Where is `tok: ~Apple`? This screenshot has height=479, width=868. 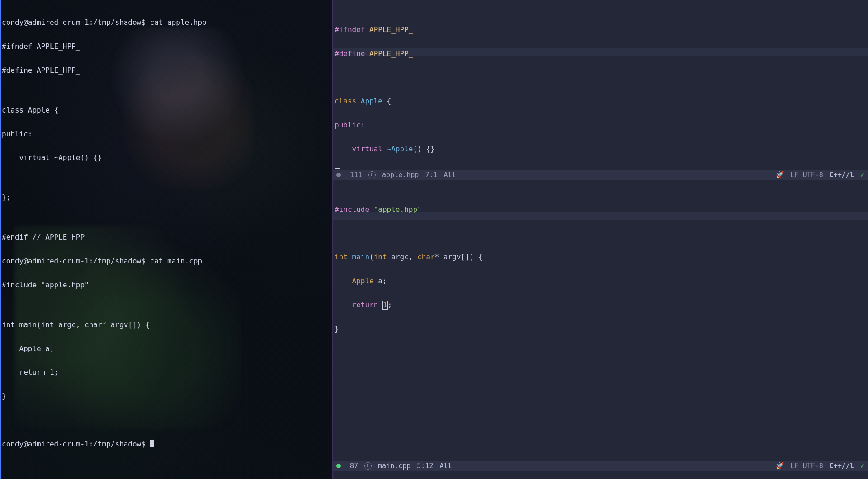
tok: ~Apple is located at coordinates (400, 149).